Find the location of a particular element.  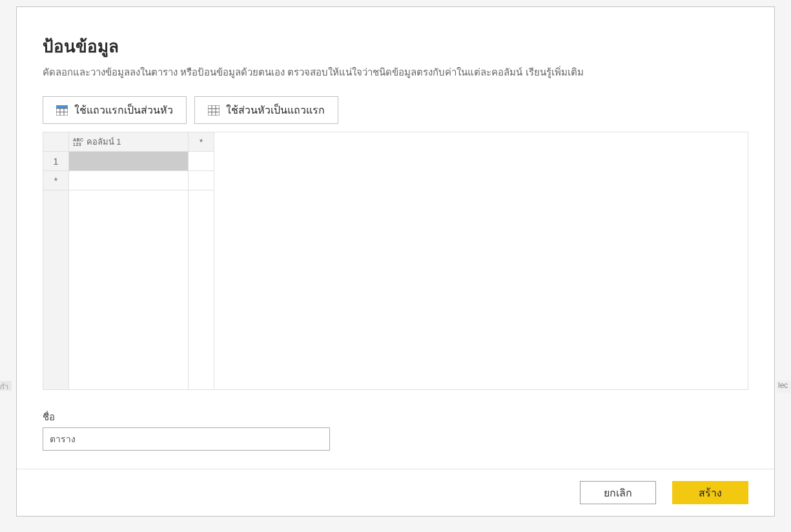

background-fragment-right: lec is located at coordinates (784, 387).